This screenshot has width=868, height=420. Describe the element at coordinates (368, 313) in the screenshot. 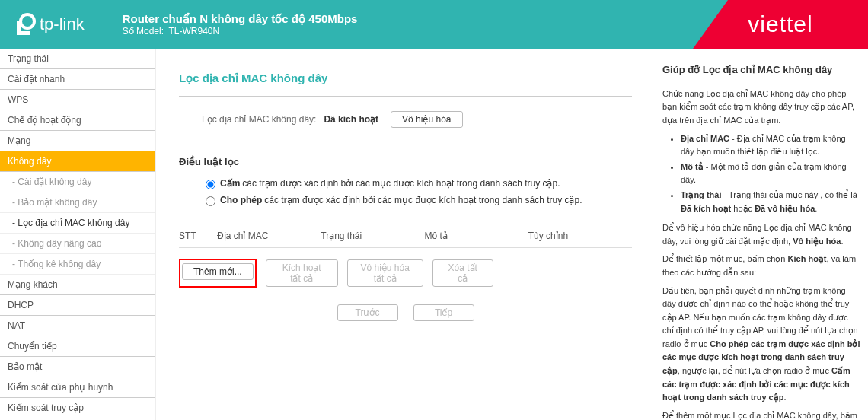

I see `prev-button: Trước` at that location.